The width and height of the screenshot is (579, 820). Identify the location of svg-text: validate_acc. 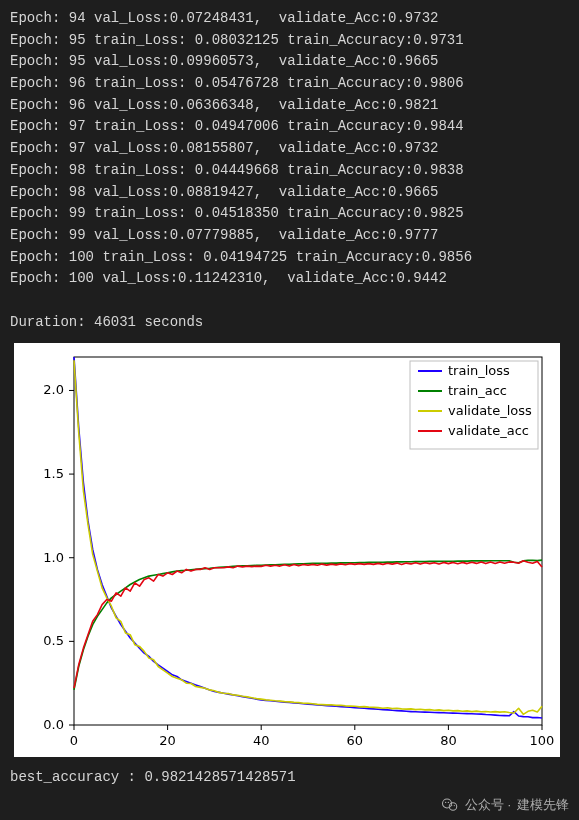
(488, 430).